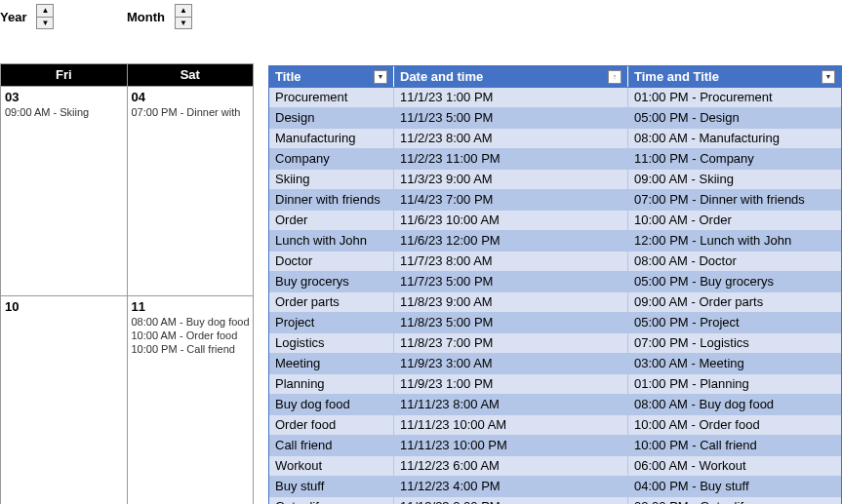 Image resolution: width=842 pixels, height=504 pixels. Describe the element at coordinates (45, 17) in the screenshot. I see `year-spinner: ▲ ▼` at that location.